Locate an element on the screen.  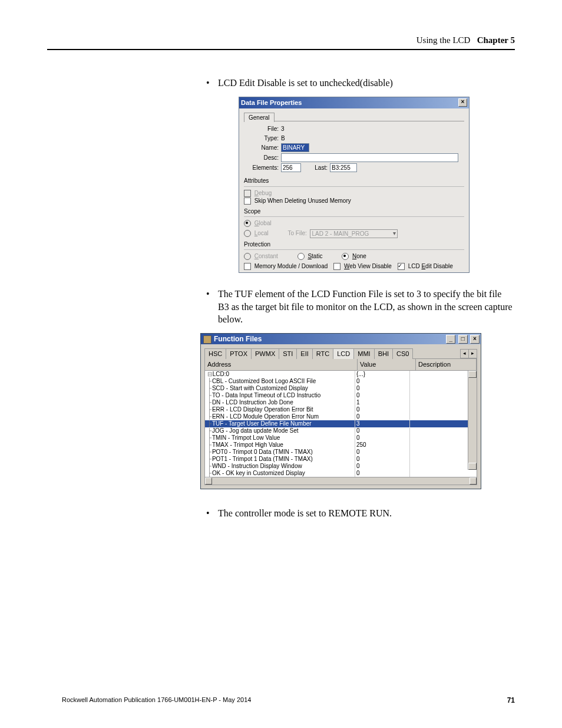
last-input: B3:255 is located at coordinates (343, 167).